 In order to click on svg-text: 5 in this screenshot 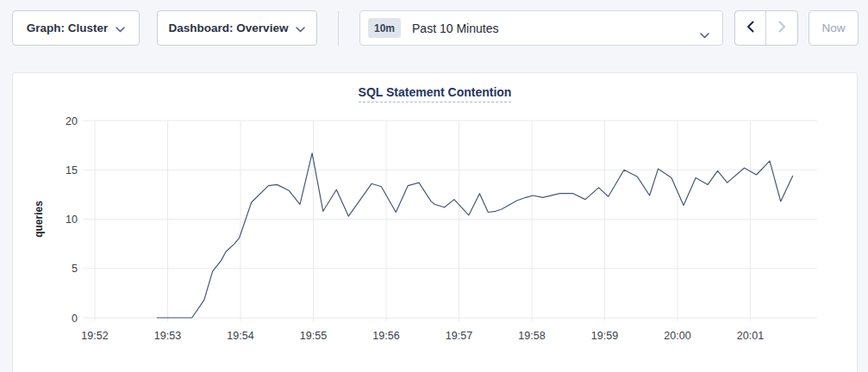, I will do `click(74, 269)`.